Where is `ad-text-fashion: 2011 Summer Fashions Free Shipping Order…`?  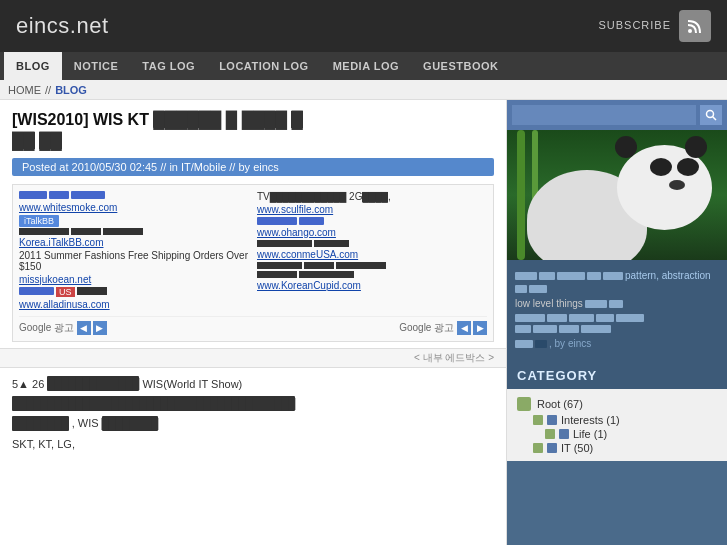
ad-text-fashion: 2011 Summer Fashions Free Shipping Order… is located at coordinates (134, 261).